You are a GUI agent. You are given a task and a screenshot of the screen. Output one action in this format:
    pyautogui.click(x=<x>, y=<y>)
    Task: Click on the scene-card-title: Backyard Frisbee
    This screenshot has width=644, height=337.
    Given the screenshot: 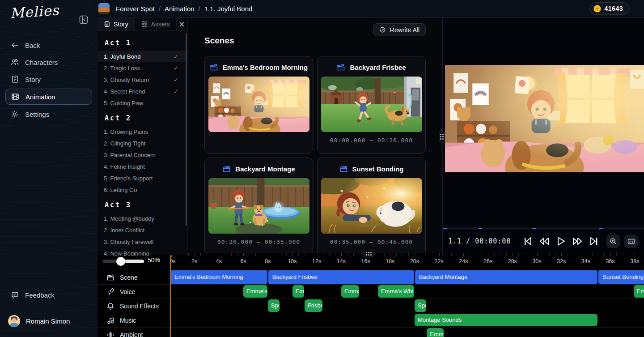 What is the action you would take?
    pyautogui.click(x=377, y=67)
    